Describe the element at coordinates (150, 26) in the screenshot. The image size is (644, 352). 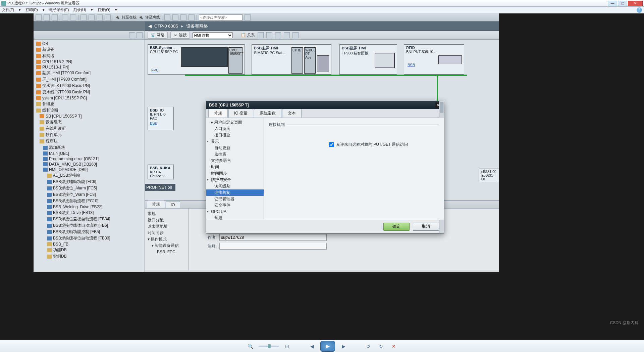
I see `nav-back-icon: ◀` at that location.